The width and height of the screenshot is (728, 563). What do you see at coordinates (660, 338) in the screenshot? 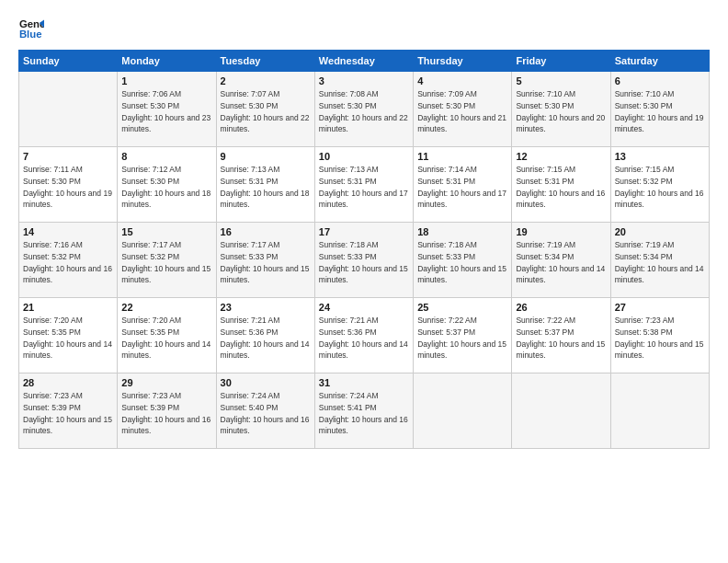
I see `day-info: Sunrise: 7:23 AMSunset: 5:38 PMDaylight:…` at bounding box center [660, 338].